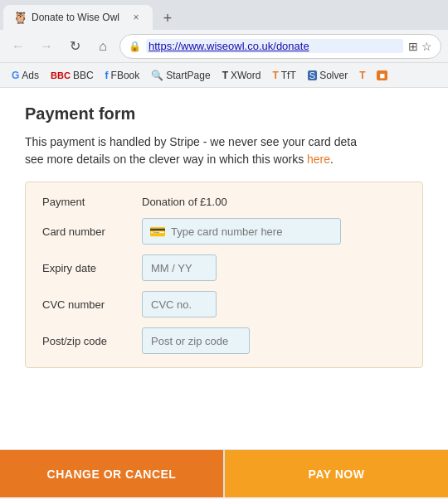  Describe the element at coordinates (18, 46) in the screenshot. I see `back-button: ←` at that location.